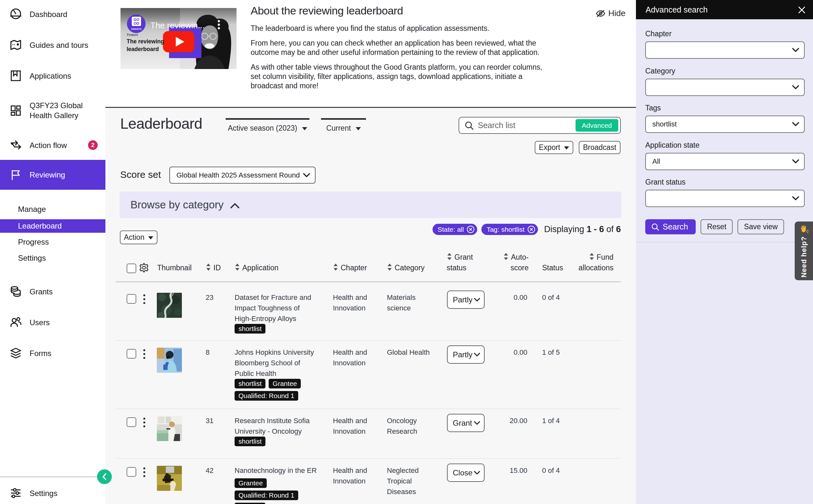  Describe the element at coordinates (285, 383) in the screenshot. I see `tag: Grantee` at that location.